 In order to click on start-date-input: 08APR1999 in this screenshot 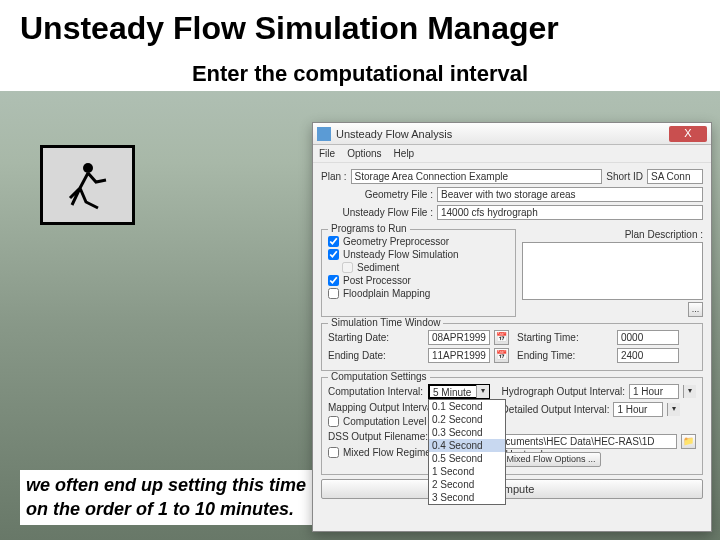, I will do `click(459, 338)`.